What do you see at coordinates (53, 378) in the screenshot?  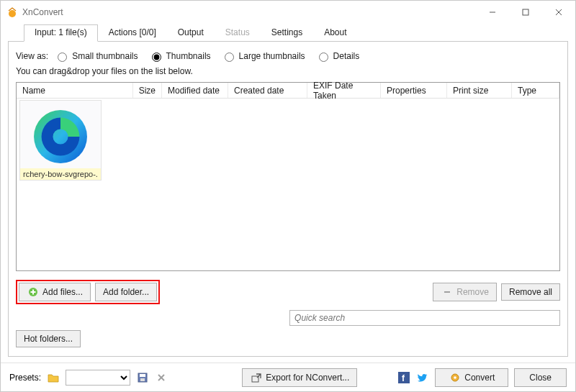 I see `open-preset-icon` at bounding box center [53, 378].